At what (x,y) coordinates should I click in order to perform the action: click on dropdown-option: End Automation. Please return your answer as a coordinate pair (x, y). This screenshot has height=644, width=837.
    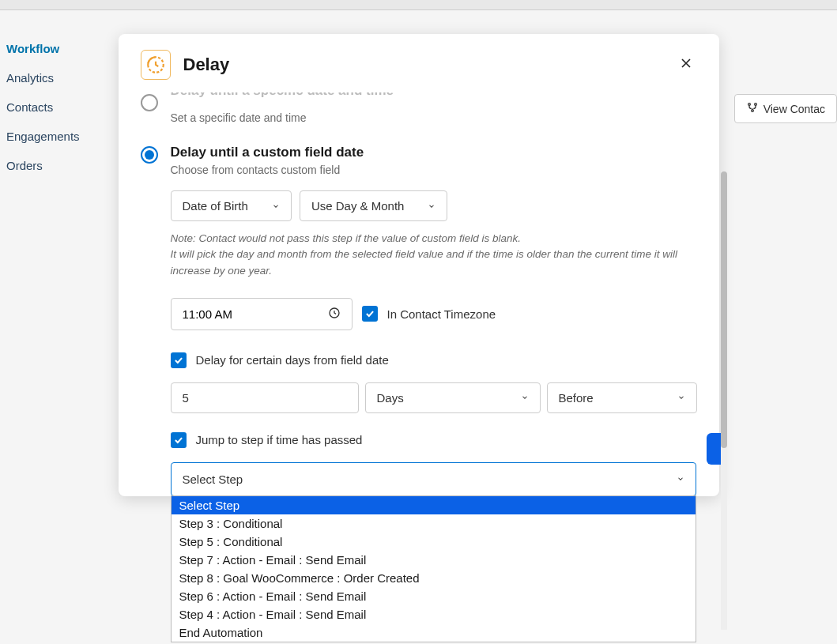
    Looking at the image, I should click on (433, 632).